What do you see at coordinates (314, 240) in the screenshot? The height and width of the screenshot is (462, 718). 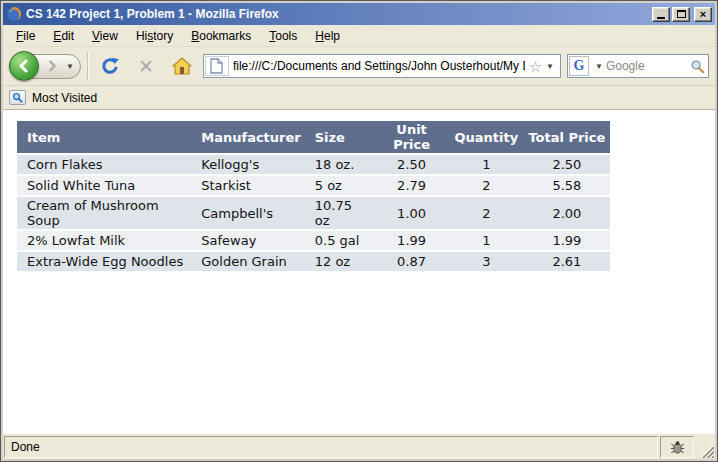 I see `table-row: 2% Lowfat MilkSafeway0.5 gal1.9911.99` at bounding box center [314, 240].